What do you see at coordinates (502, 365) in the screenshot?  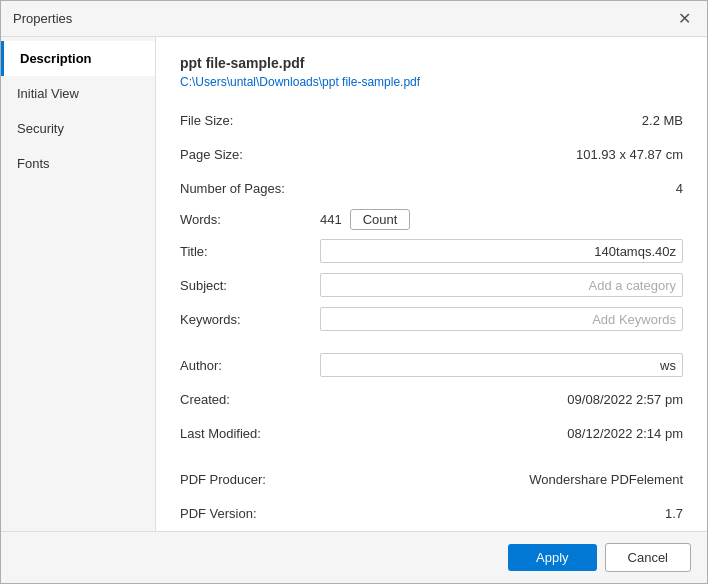 I see `author-input` at bounding box center [502, 365].